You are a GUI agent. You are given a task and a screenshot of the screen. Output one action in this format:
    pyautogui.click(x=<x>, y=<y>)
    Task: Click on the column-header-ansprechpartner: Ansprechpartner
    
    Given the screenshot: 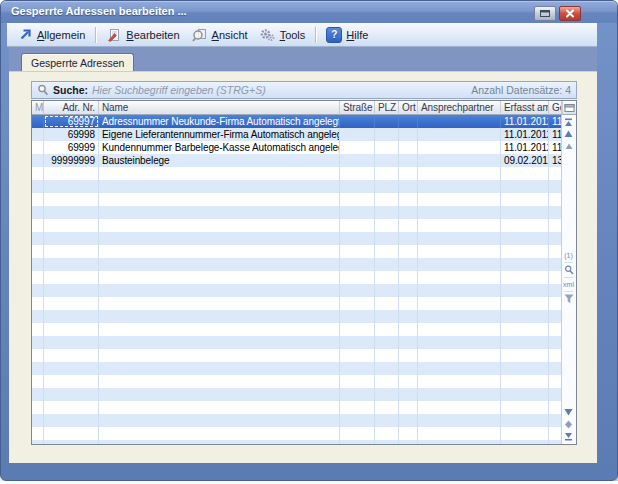 What is the action you would take?
    pyautogui.click(x=460, y=108)
    